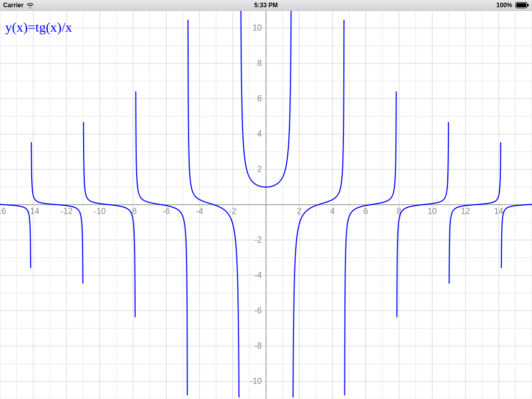  Describe the element at coordinates (38, 28) in the screenshot. I see `formula-label: y(x)=tg(x)/x` at that location.